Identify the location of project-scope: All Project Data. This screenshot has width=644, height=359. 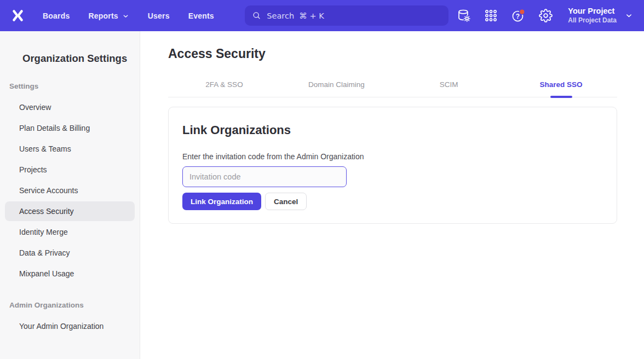
(593, 21).